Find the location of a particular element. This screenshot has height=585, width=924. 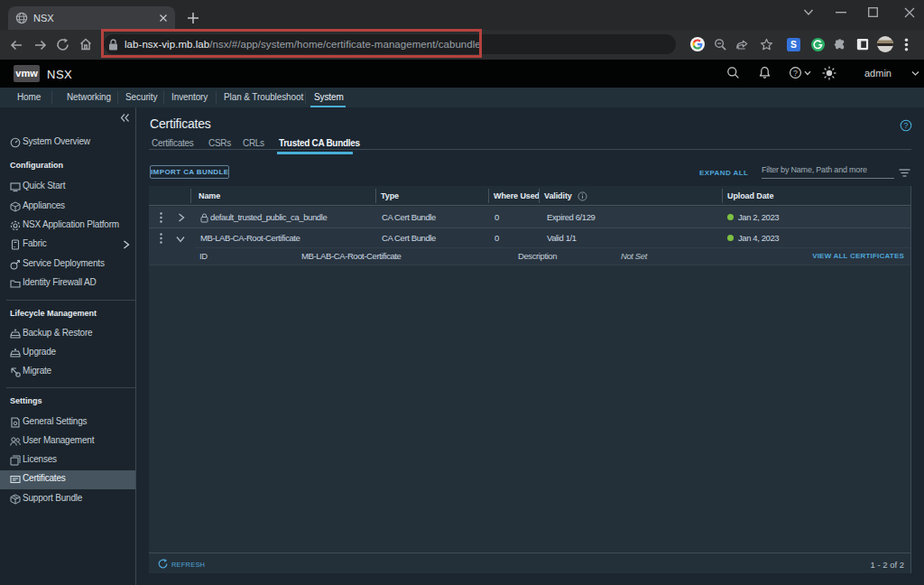

svg-text: S is located at coordinates (794, 45).